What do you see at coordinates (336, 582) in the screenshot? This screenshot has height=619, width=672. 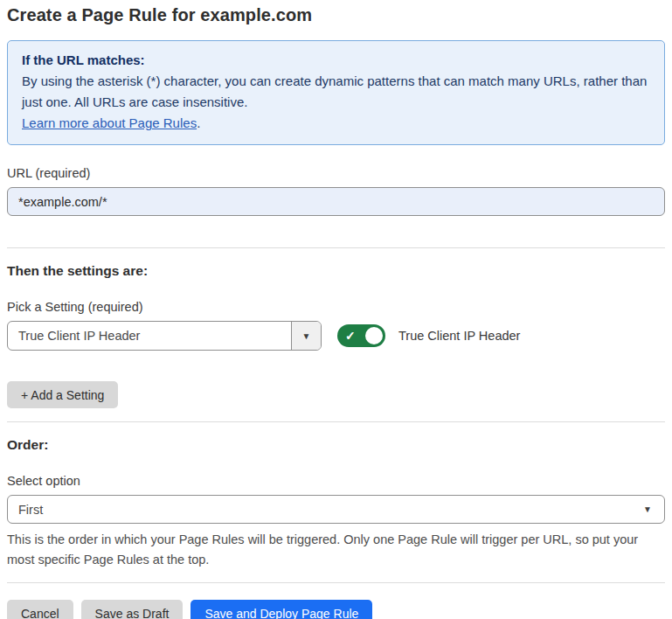 I see `footer-divider` at bounding box center [336, 582].